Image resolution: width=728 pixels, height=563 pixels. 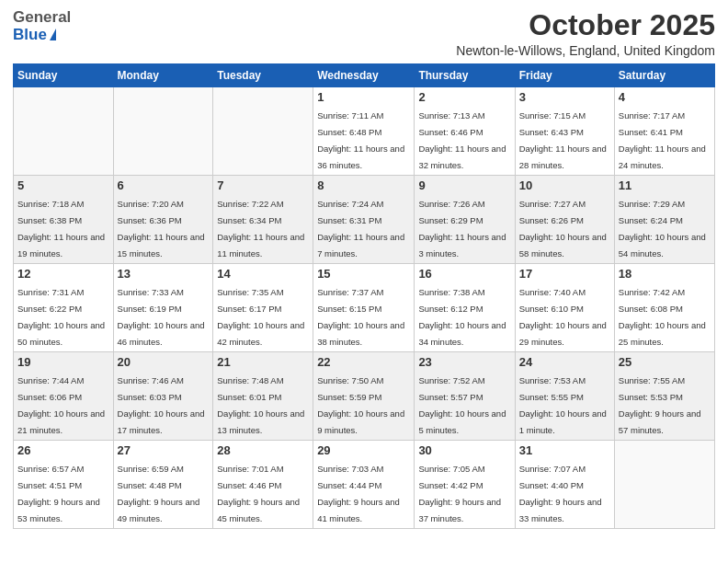 I want to click on day-info: Sunrise: 7:50 AMSunset: 5:59 PMDaylight:…, so click(x=360, y=405).